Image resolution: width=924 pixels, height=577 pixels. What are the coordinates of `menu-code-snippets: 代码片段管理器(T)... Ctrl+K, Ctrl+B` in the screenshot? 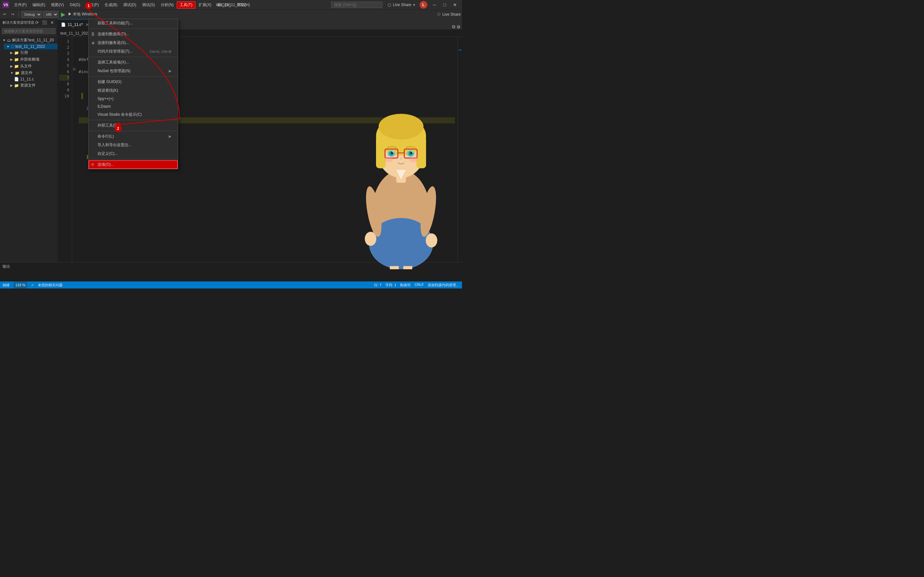 It's located at (133, 51).